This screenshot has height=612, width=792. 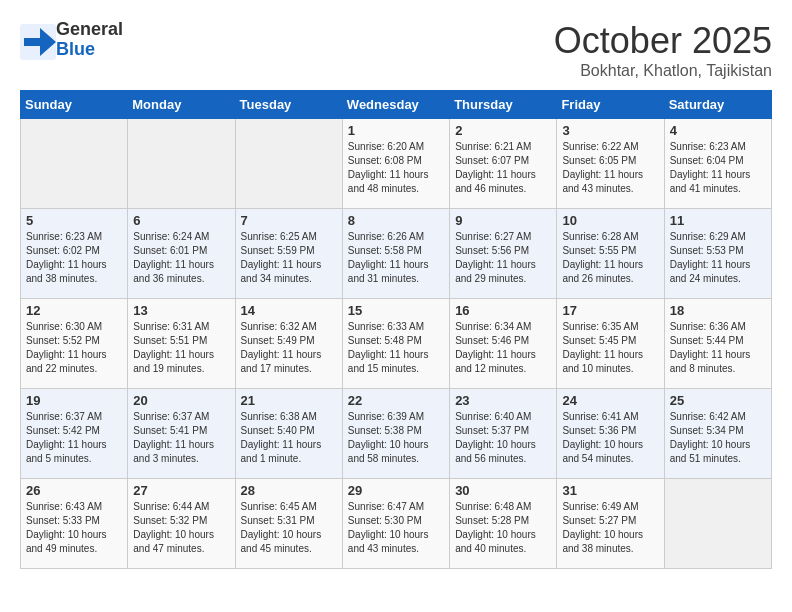 What do you see at coordinates (396, 254) in the screenshot?
I see `calendar-week-row: 5Sunrise: 6:23 AM Sunset: 6:02 PM Daylig…` at bounding box center [396, 254].